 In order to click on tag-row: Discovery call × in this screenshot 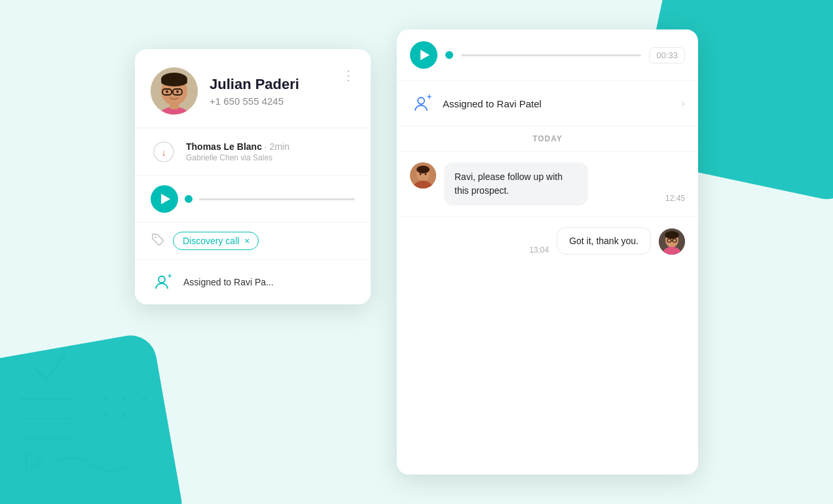, I will do `click(253, 241)`.